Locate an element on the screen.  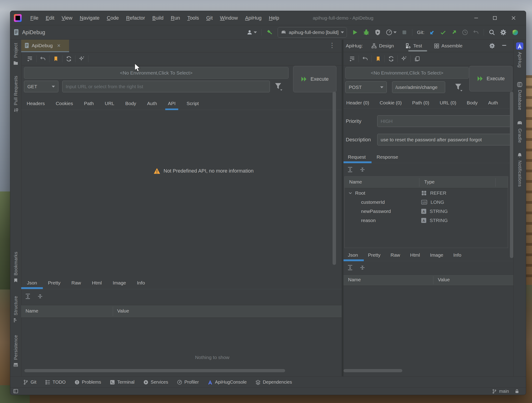
tab-design: Design is located at coordinates (382, 46).